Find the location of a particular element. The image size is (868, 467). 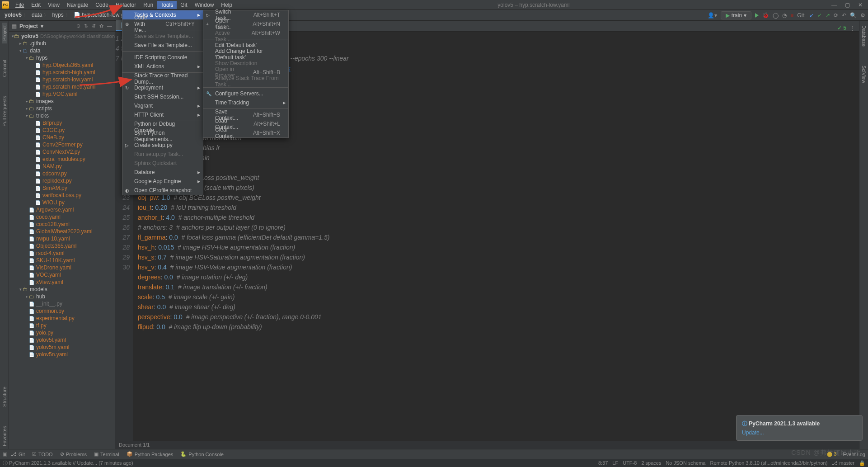

line-sep: LF is located at coordinates (615, 463).